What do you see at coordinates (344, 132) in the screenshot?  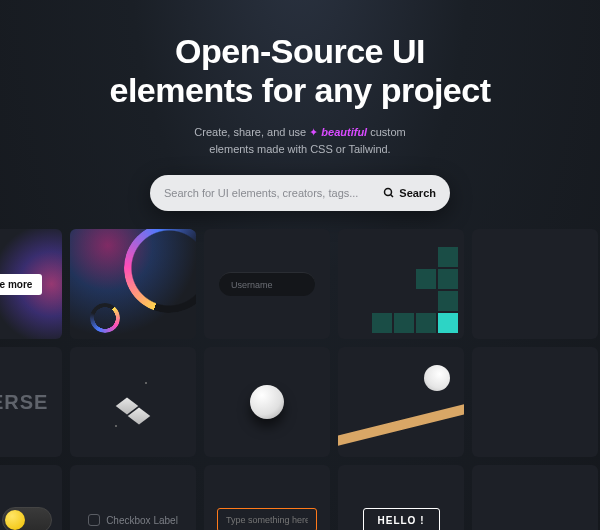 I see `subtitle-highlight: beautiful` at bounding box center [344, 132].